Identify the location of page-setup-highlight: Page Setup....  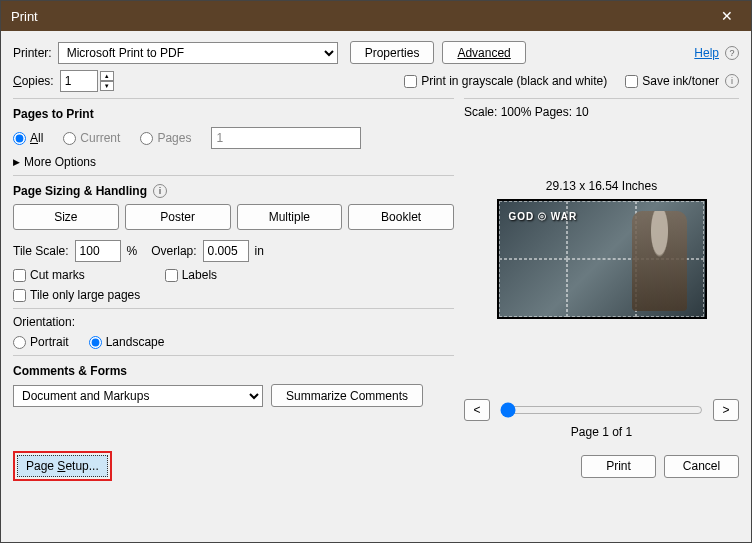
(62, 466).